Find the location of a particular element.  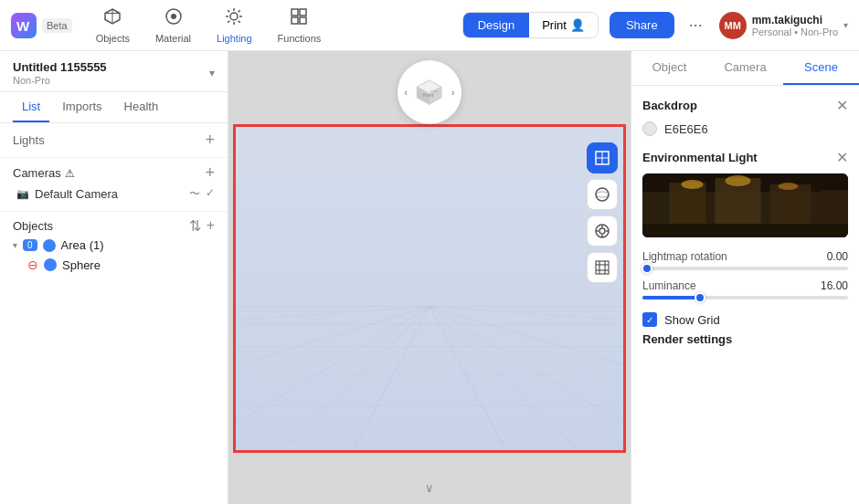

material-label: Material is located at coordinates (174, 38).